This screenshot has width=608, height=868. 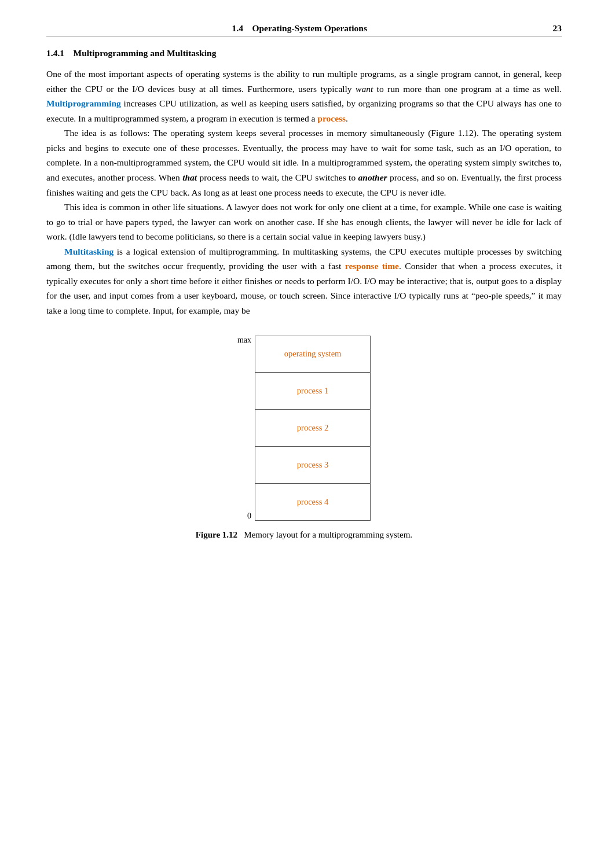 I want to click on link-multitasking: Multitasking, so click(x=89, y=251).